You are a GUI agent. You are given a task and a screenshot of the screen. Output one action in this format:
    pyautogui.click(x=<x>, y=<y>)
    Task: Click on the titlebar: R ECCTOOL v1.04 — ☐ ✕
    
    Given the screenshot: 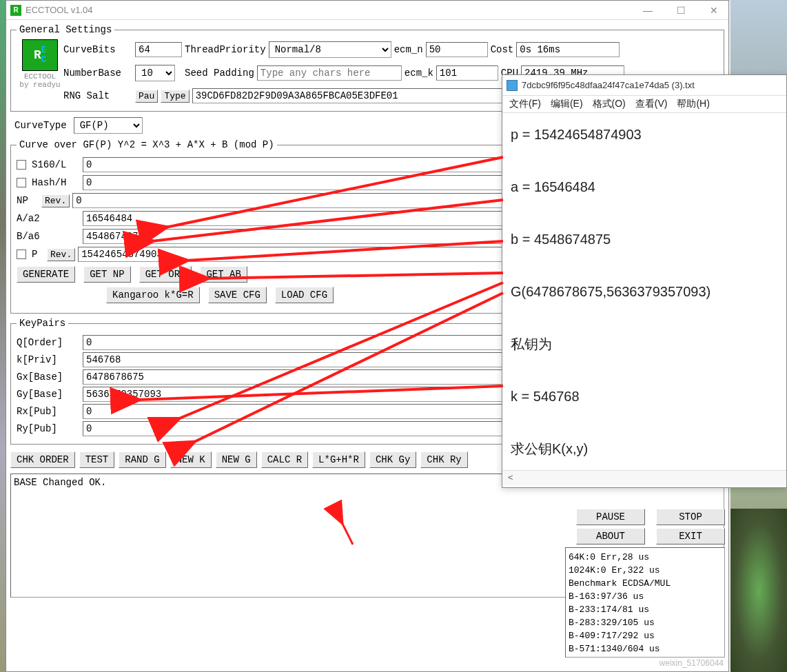 What is the action you would take?
    pyautogui.click(x=367, y=10)
    